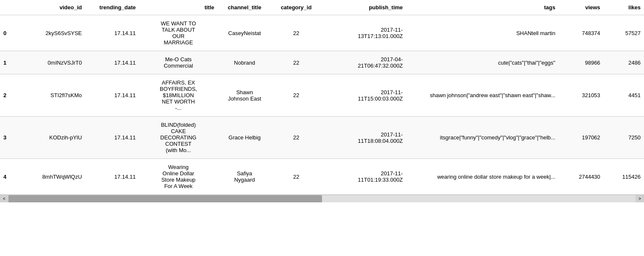 This screenshot has height=256, width=644. What do you see at coordinates (11, 63) in the screenshot?
I see `cell-index: 1` at bounding box center [11, 63].